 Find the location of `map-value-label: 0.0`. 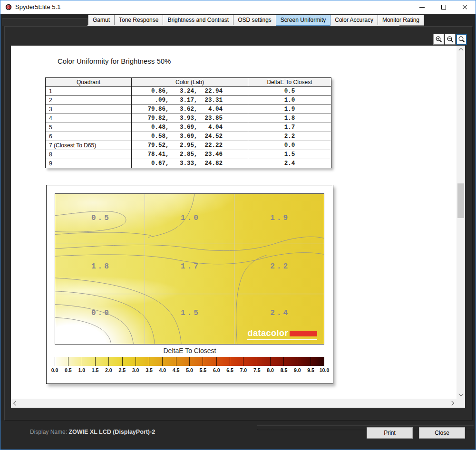

map-value-label: 0.0 is located at coordinates (100, 313).